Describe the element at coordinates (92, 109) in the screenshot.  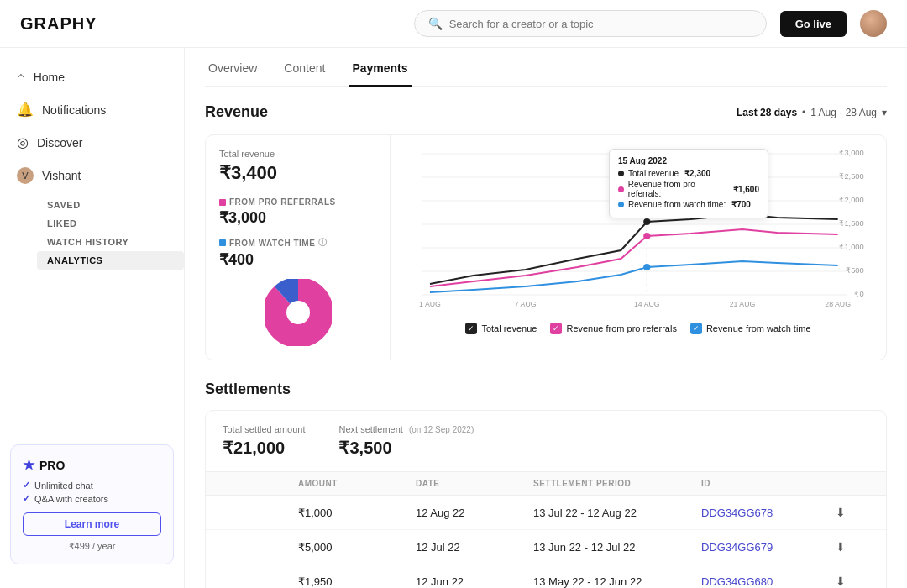
I see `sidebar-item-notifications: 🔔 Notifications` at that location.